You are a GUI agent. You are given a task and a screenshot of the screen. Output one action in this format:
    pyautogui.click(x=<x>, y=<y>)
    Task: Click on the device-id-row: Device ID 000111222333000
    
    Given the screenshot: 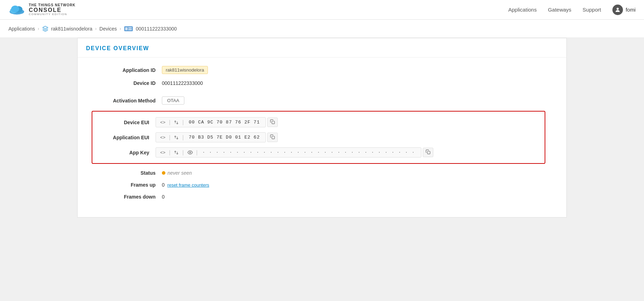 What is the action you would take?
    pyautogui.click(x=322, y=83)
    